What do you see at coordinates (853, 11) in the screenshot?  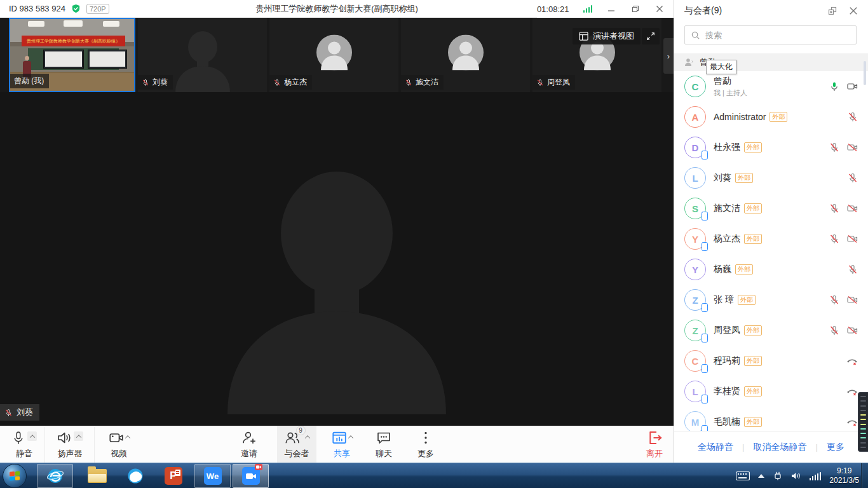 I see `close-panel-icon` at bounding box center [853, 11].